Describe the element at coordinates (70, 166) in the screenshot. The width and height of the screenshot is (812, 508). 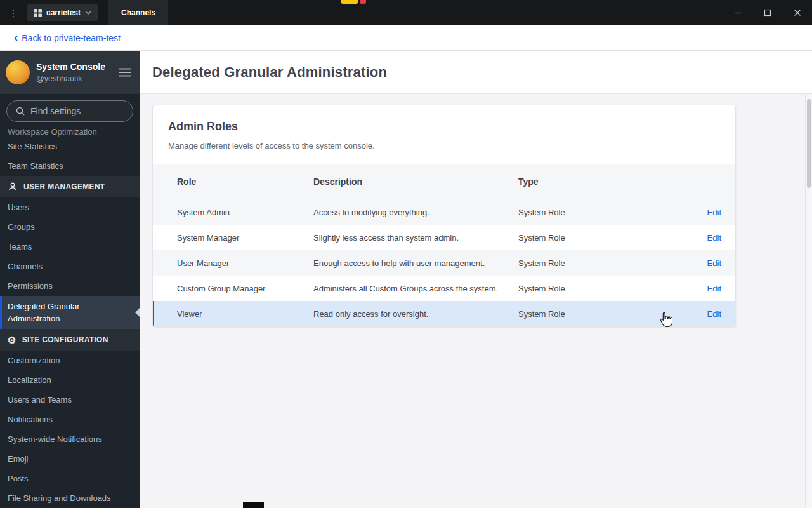
I see `sidebar-item-team-statistics: Team Statistics` at that location.